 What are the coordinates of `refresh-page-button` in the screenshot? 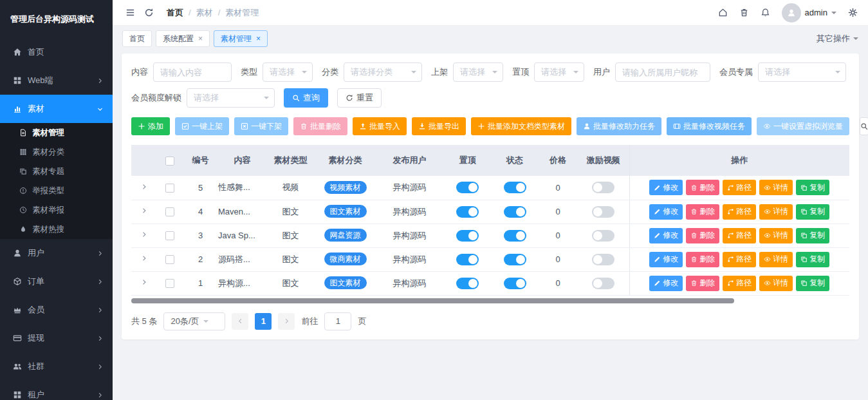 It's located at (149, 13).